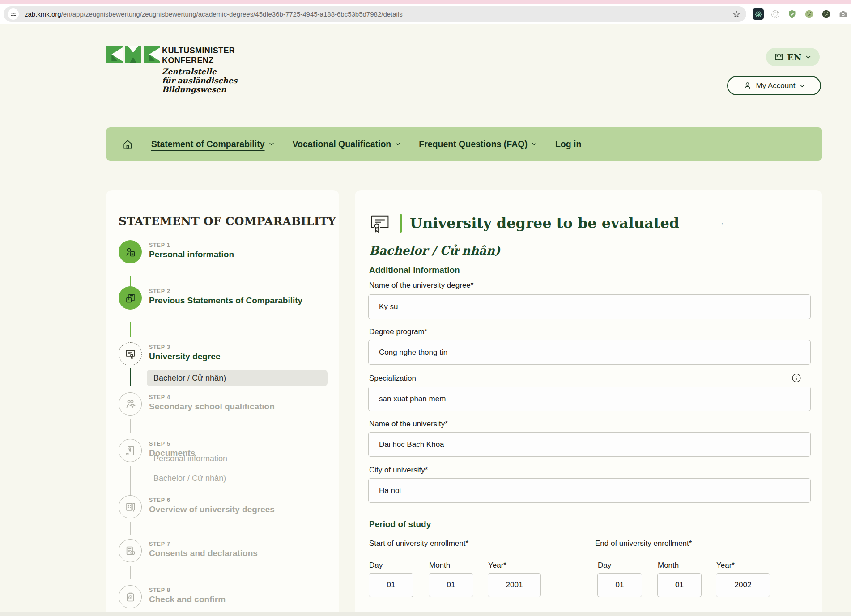 The image size is (851, 616). I want to click on sidebar-step-1: STEP 1Personal information, so click(176, 252).